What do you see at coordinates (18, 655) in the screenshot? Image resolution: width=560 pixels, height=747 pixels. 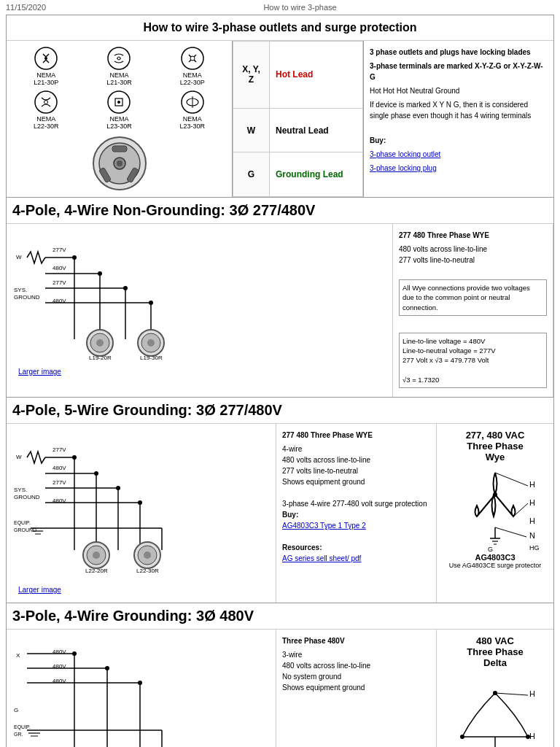 I see `svg-text: X` at bounding box center [18, 655].